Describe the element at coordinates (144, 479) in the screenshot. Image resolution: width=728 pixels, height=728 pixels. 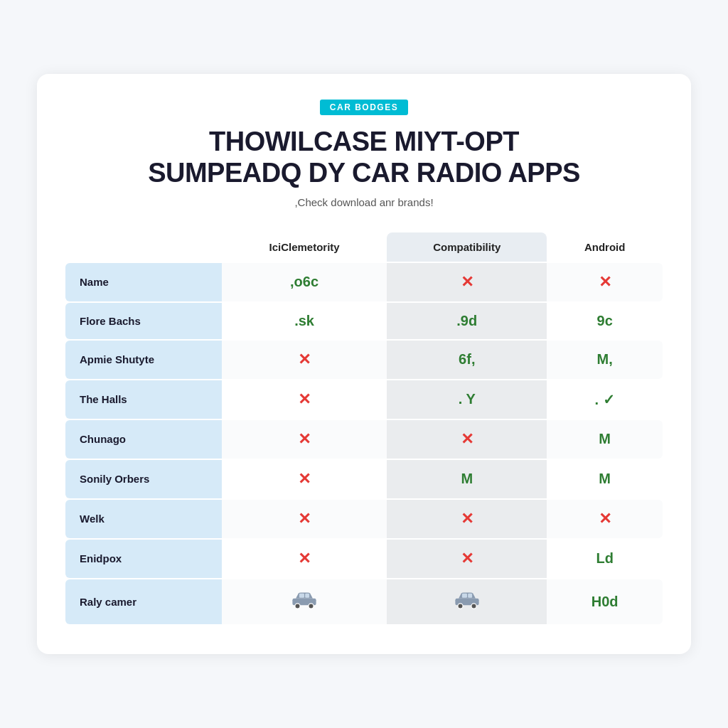
I see `row-label: Sonily Orbers` at that location.